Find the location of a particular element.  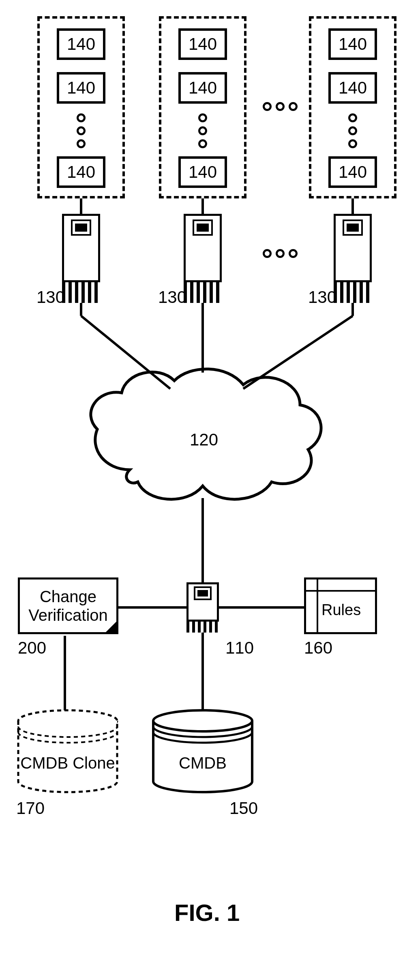

change-verification-ref: 200 is located at coordinates (32, 648).